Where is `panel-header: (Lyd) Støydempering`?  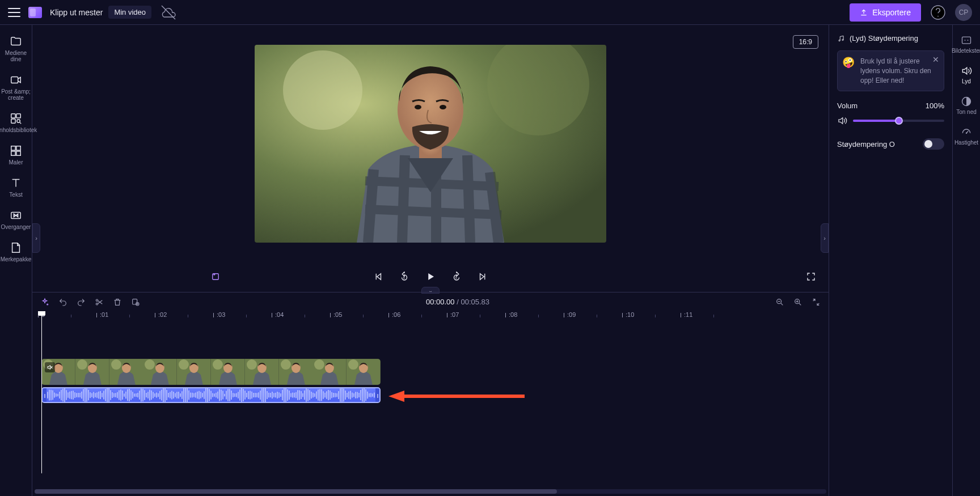
panel-header: (Lyd) Støydempering is located at coordinates (890, 39).